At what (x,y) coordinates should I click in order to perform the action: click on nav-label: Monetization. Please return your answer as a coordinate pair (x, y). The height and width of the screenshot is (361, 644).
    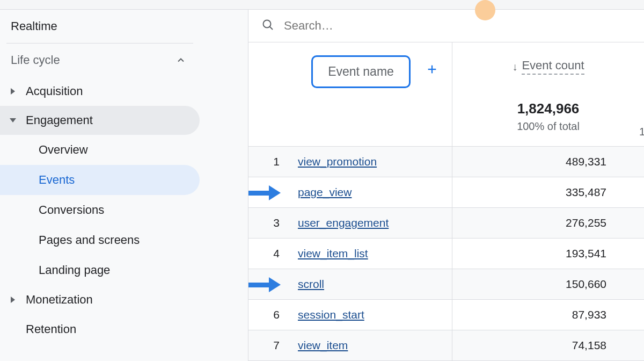
    Looking at the image, I should click on (59, 300).